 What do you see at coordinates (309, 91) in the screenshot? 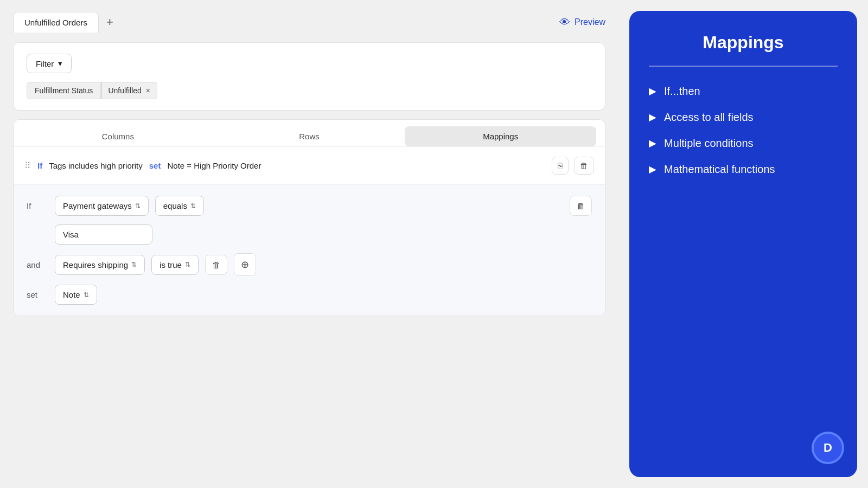
I see `filter-tag: Fulfillment Status Unfulfilled ×` at bounding box center [309, 91].